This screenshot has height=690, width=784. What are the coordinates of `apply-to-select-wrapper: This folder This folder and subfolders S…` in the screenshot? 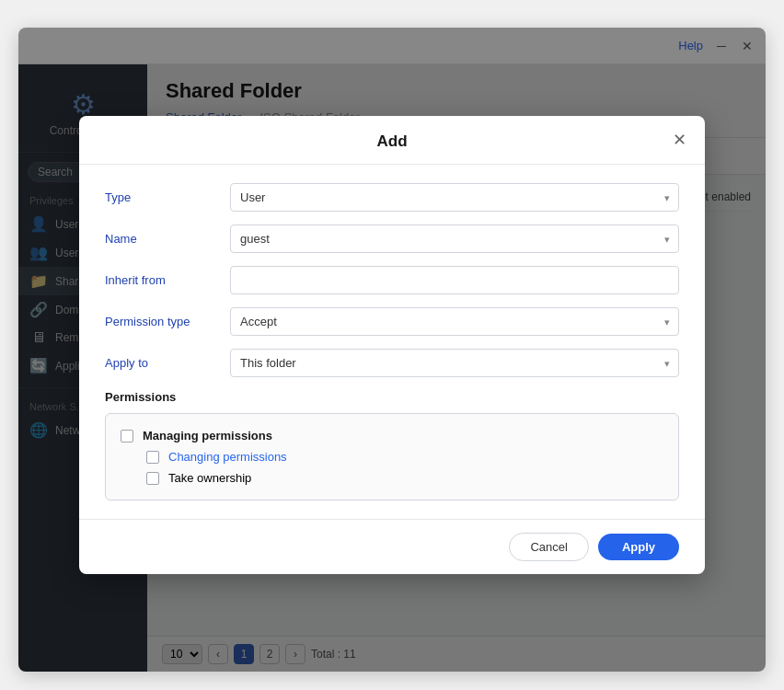 It's located at (455, 362).